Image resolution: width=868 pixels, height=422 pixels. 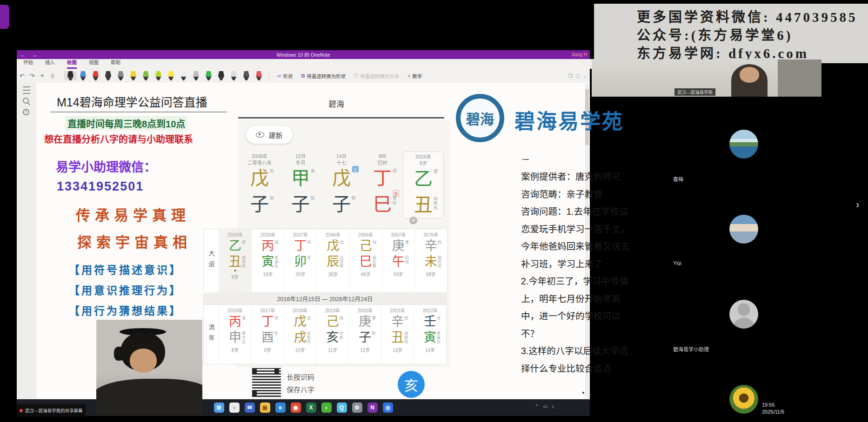 What do you see at coordinates (341, 185) in the screenshot?
I see `pillar-column: 14日 十七 戊日 子财` at bounding box center [341, 185].